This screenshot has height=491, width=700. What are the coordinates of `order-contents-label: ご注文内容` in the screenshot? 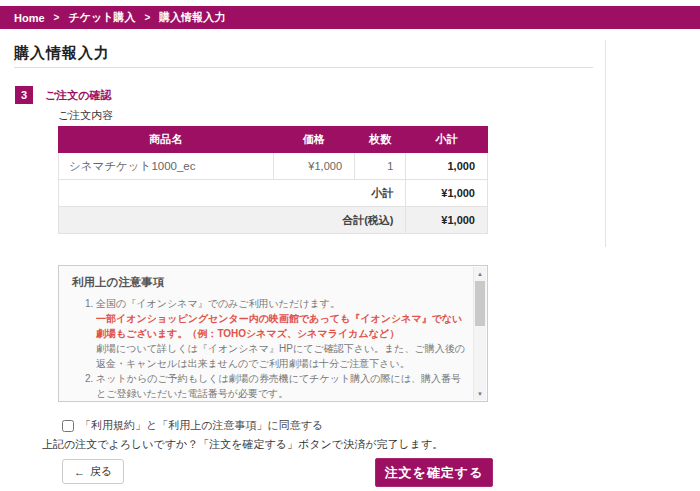 It's located at (86, 116).